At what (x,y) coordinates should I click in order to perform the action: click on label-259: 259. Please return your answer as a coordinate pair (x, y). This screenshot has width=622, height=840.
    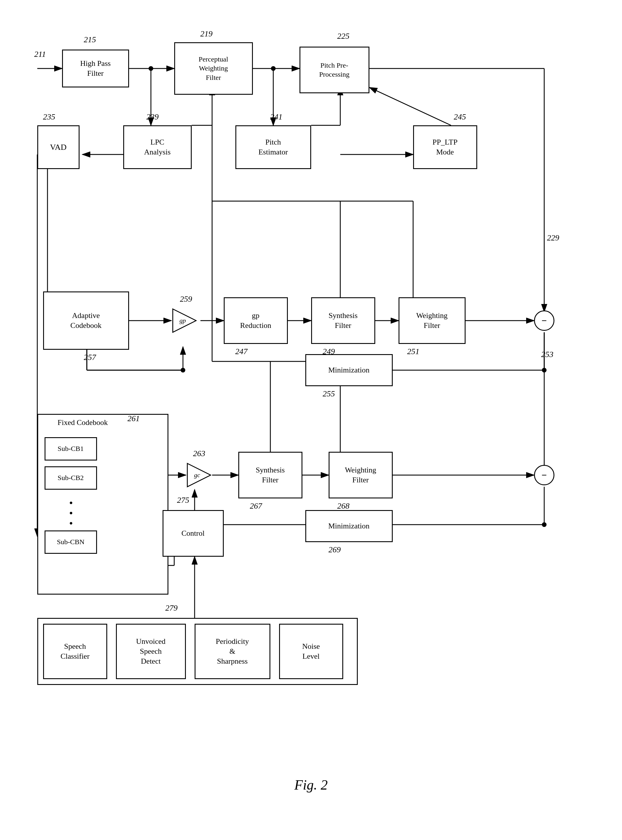
    Looking at the image, I should click on (186, 299).